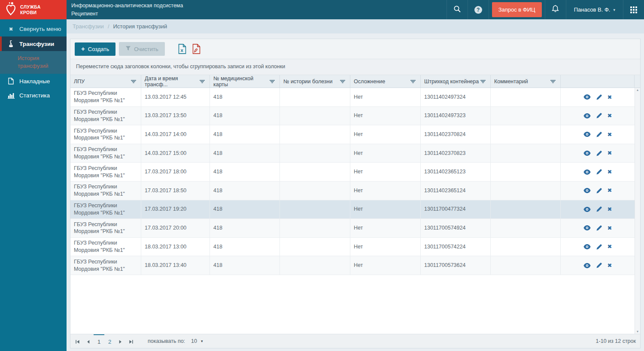 The image size is (644, 351). Describe the element at coordinates (33, 9) in the screenshot. I see `app-logo: СЛУЖБАКРОВИ` at that location.